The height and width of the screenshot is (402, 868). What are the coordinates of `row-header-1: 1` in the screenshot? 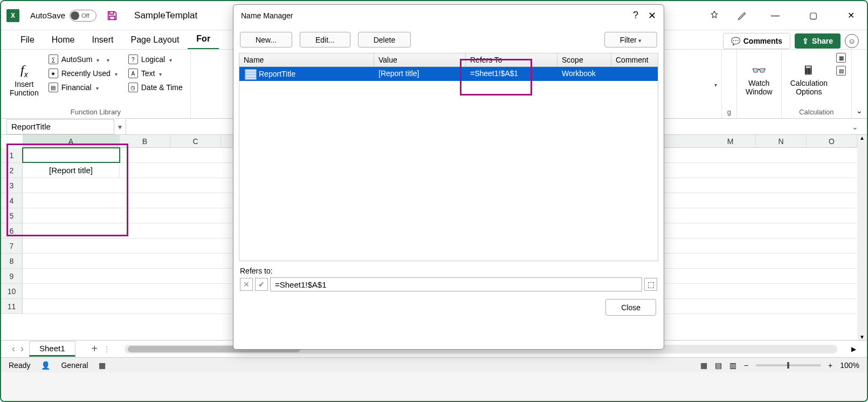 It's located at (12, 155).